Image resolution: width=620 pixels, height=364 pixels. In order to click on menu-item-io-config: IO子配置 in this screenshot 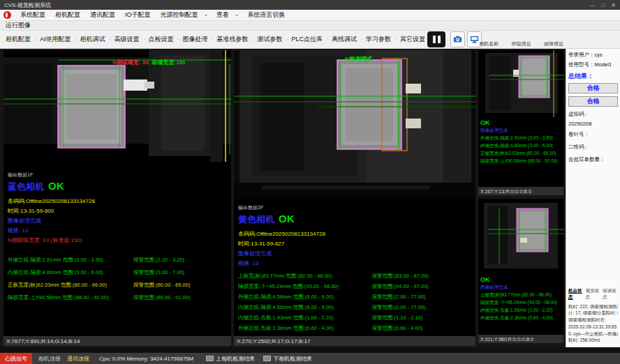, I will do `click(138, 15)`.